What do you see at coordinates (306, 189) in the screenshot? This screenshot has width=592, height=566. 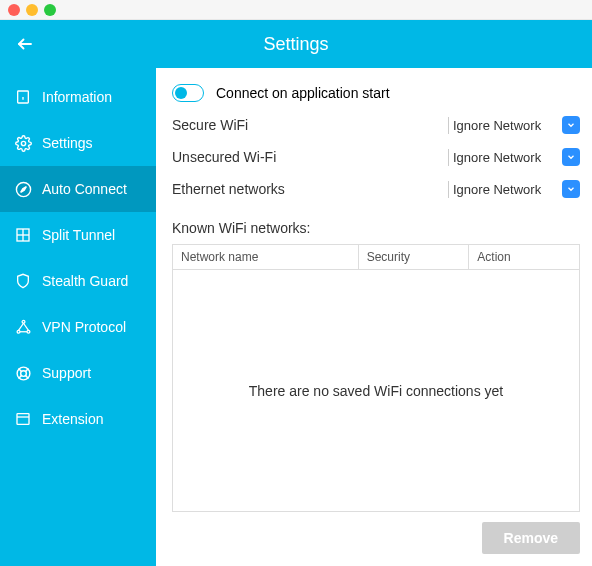 I see `option-label-ethernet: Ethernet networks` at bounding box center [306, 189].